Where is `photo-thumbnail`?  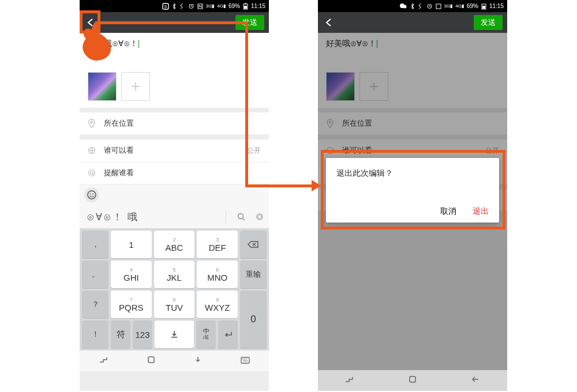
photo-thumbnail is located at coordinates (102, 86).